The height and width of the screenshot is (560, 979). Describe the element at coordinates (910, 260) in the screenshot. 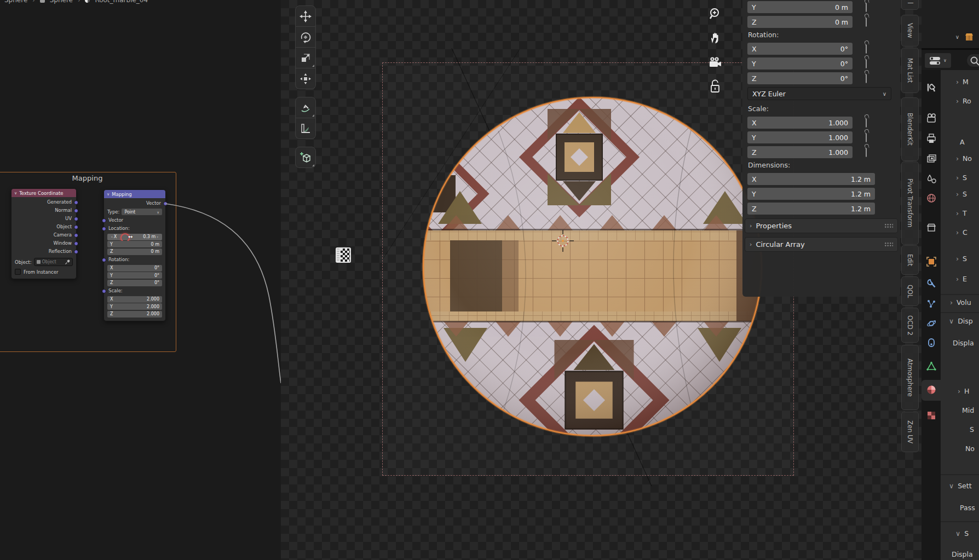

I see `sidebar-tab-edit: Edit` at that location.